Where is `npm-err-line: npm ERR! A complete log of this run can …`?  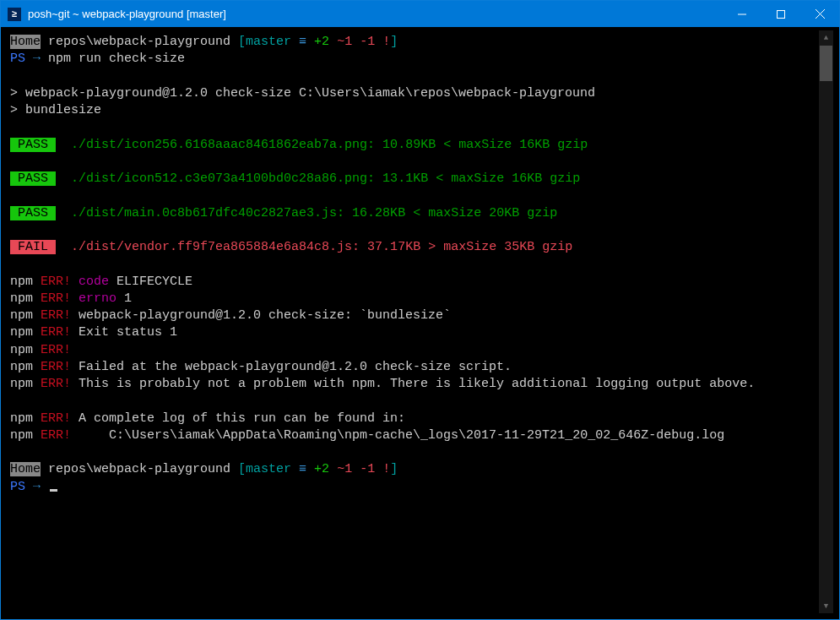 npm-err-line: npm ERR! A complete log of this run can … is located at coordinates (417, 419).